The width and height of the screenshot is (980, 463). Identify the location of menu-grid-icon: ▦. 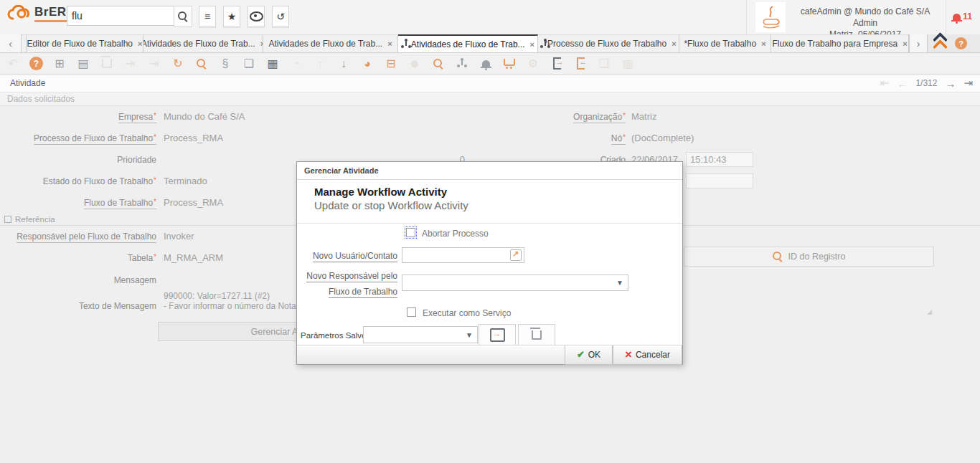
(273, 64).